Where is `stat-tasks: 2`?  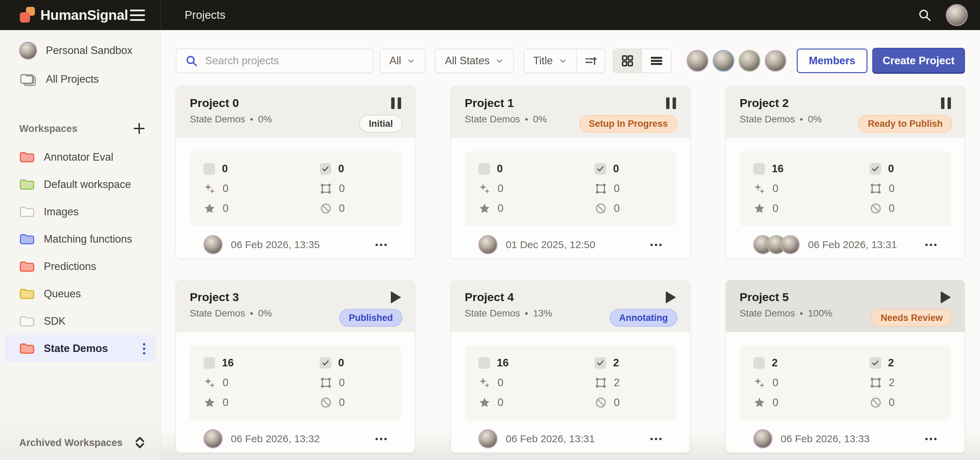 stat-tasks: 2 is located at coordinates (811, 363).